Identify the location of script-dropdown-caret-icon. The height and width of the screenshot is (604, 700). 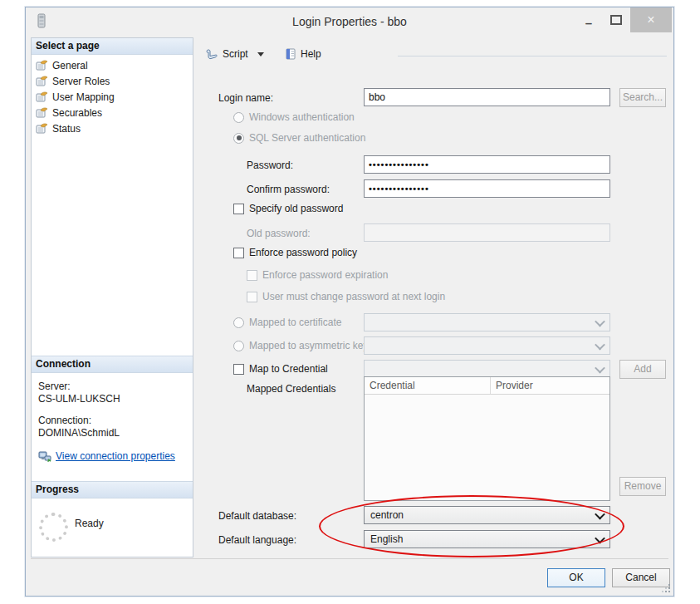
(261, 55).